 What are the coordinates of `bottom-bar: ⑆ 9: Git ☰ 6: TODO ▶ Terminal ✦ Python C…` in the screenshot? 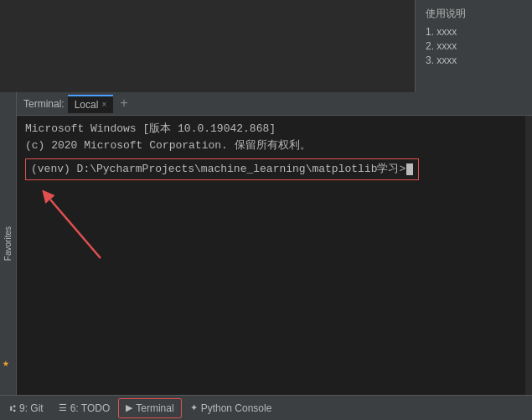 It's located at (266, 407).